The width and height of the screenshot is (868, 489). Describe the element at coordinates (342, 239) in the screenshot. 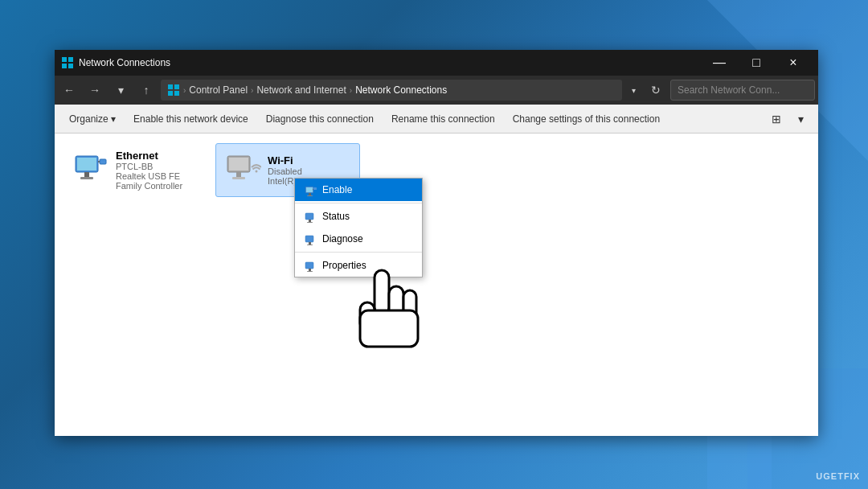

I see `context-diagnose-label: Diagnose` at that location.